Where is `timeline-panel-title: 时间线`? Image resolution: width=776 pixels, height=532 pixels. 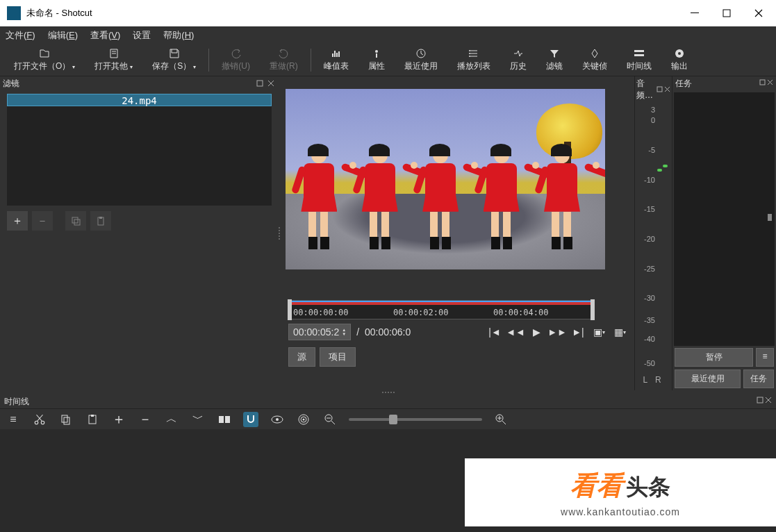 timeline-panel-title: 时间线 is located at coordinates (17, 401).